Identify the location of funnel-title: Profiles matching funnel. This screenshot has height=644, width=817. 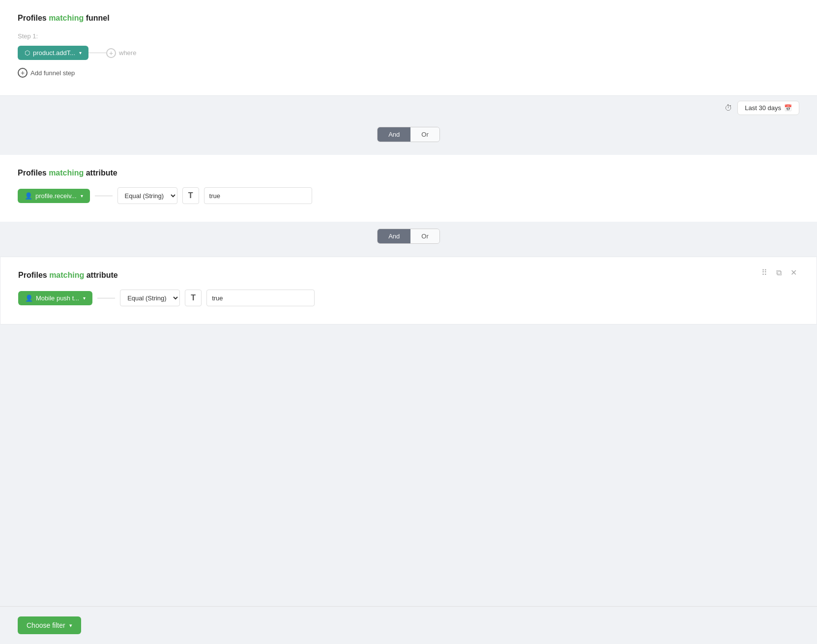
(408, 18).